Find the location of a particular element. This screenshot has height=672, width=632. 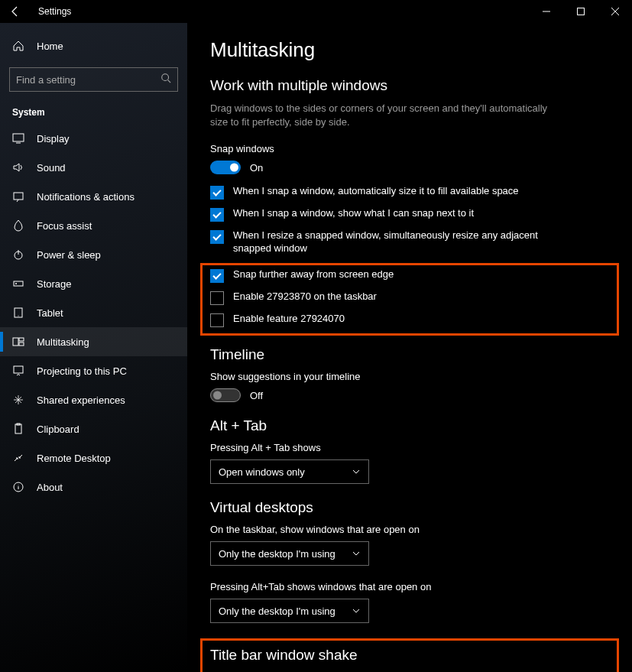

about-icon is located at coordinates (18, 487).